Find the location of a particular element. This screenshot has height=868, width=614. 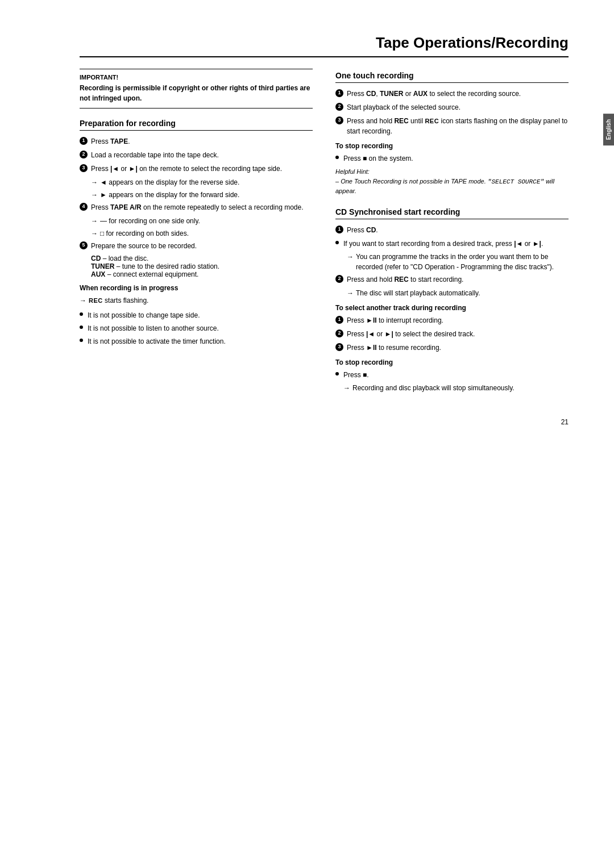

step-num-1: 1 is located at coordinates (84, 141).